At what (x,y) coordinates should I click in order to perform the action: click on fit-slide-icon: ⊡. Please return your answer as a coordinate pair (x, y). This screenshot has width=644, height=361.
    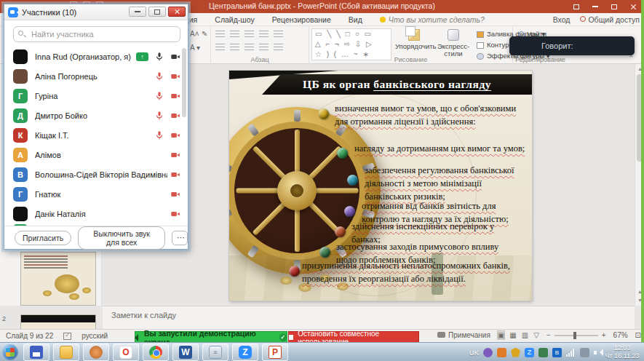
    Looking at the image, I should click on (638, 335).